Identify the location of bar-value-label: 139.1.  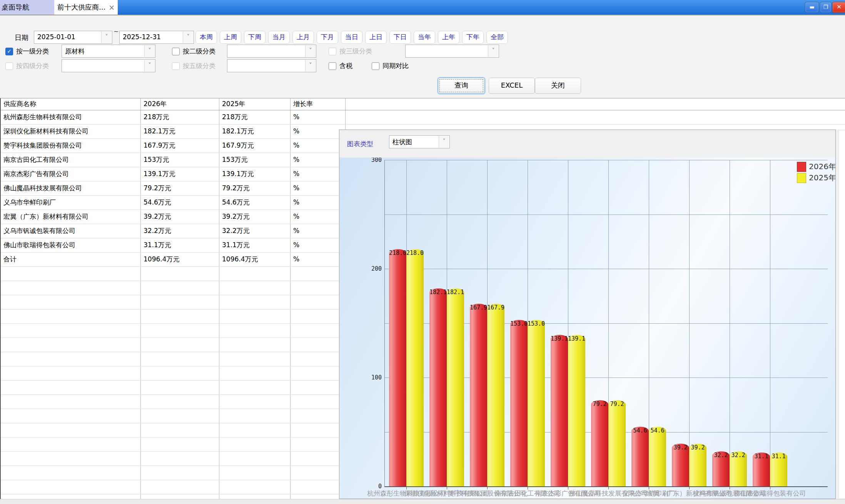
(577, 339).